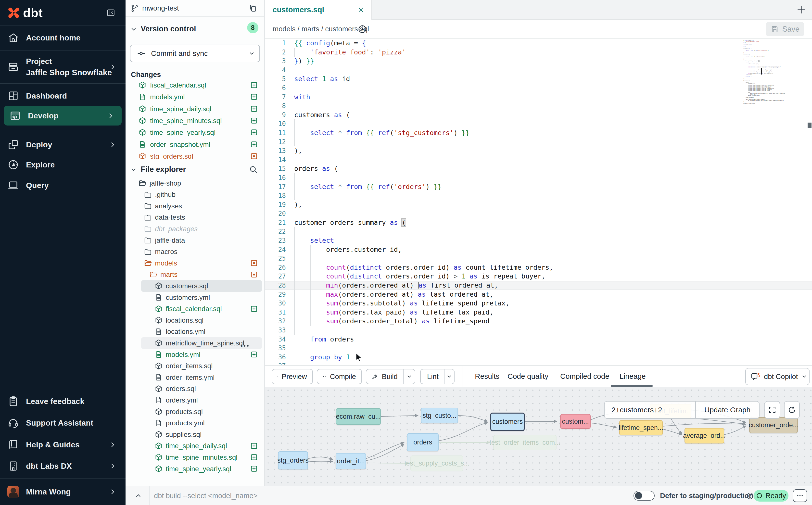 This screenshot has width=812, height=505. Describe the element at coordinates (538, 106) in the screenshot. I see `code-line-8: 8` at that location.